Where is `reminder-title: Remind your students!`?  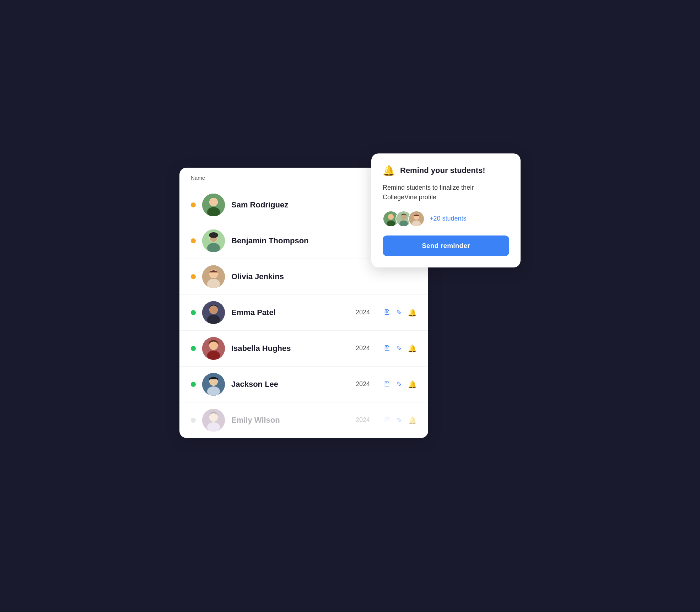
reminder-title: Remind your students! is located at coordinates (443, 170).